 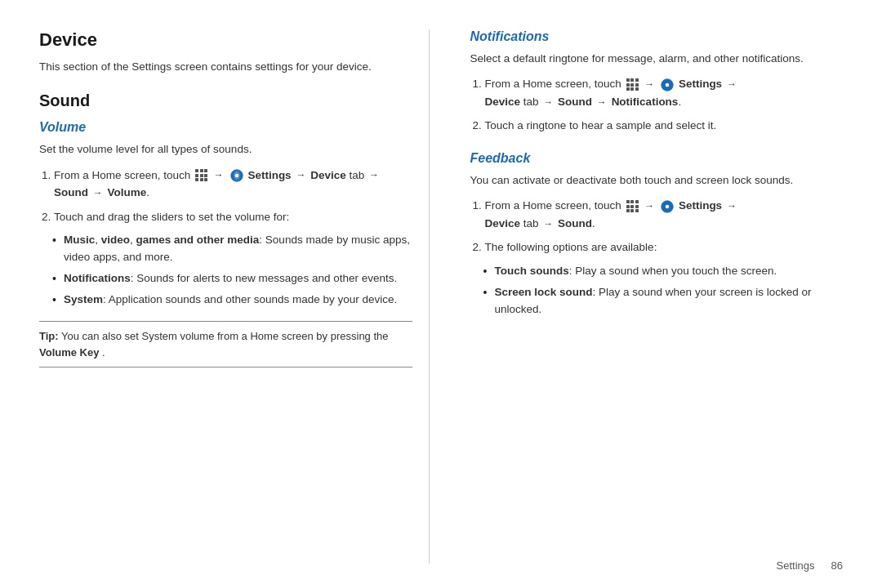 What do you see at coordinates (657, 59) in the screenshot?
I see `notifications-description: Select a default ringtone for message, a…` at bounding box center [657, 59].